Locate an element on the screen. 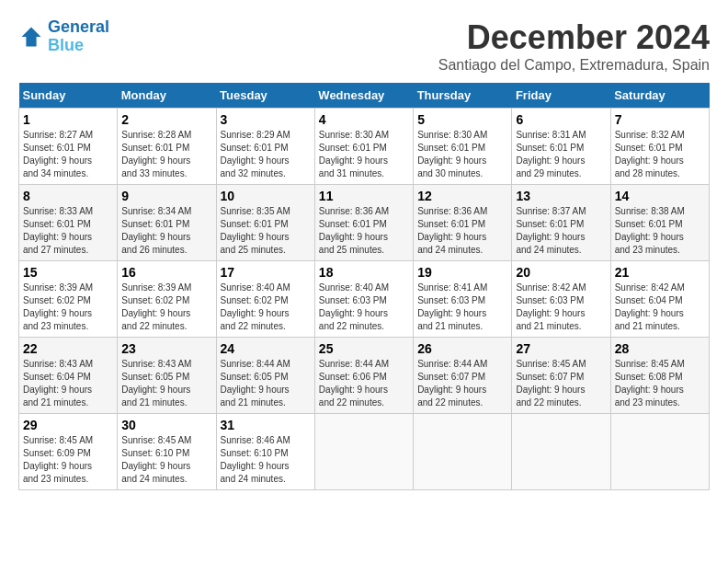  calendar-cell: 23Sunrise: 8:43 AMSunset: 6:05 PMDayligh… is located at coordinates (167, 375).